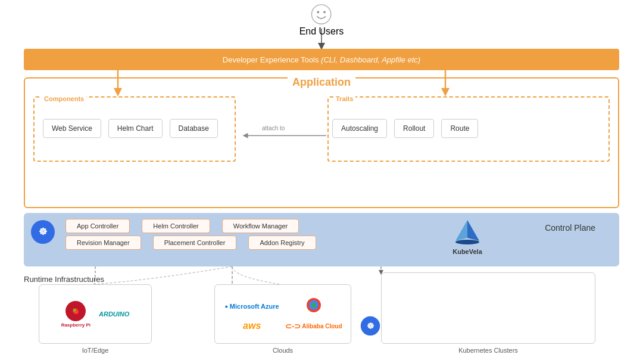  I want to click on controller-row-1: App Controller Helm Controller Workflow …, so click(182, 226).